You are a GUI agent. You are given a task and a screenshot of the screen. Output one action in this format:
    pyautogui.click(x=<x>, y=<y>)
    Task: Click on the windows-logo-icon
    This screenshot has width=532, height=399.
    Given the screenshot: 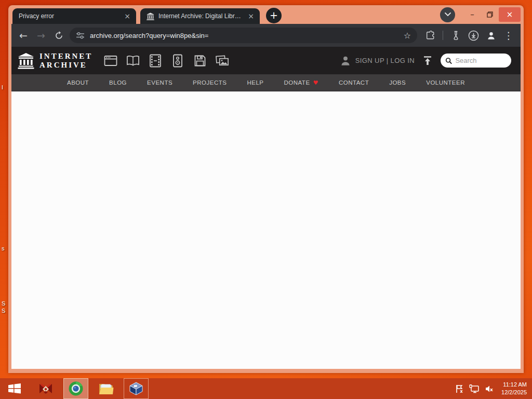 What is the action you would take?
    pyautogui.click(x=15, y=389)
    